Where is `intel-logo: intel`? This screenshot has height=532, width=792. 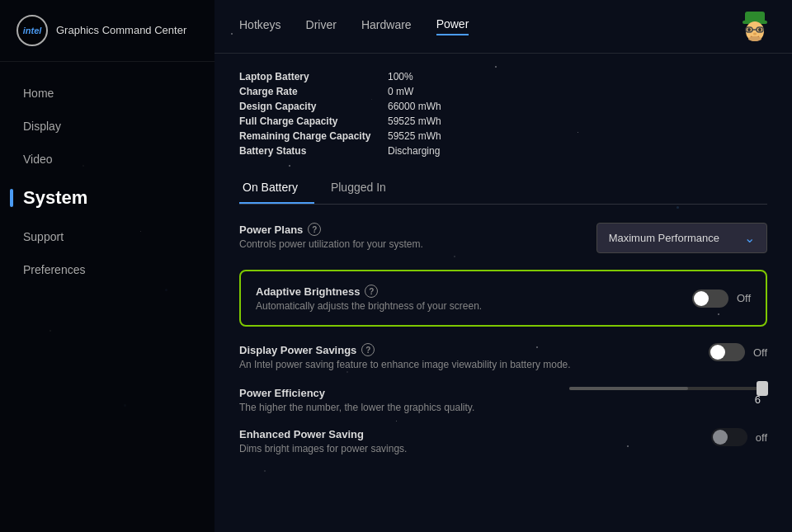 intel-logo: intel is located at coordinates (32, 31).